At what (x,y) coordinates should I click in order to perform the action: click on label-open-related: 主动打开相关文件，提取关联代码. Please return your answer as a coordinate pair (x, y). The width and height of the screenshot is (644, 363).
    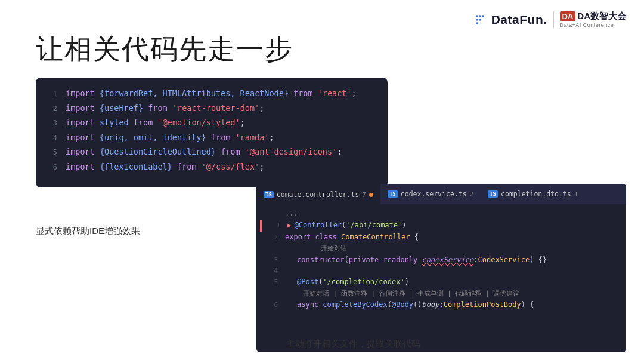
    Looking at the image, I should click on (353, 344).